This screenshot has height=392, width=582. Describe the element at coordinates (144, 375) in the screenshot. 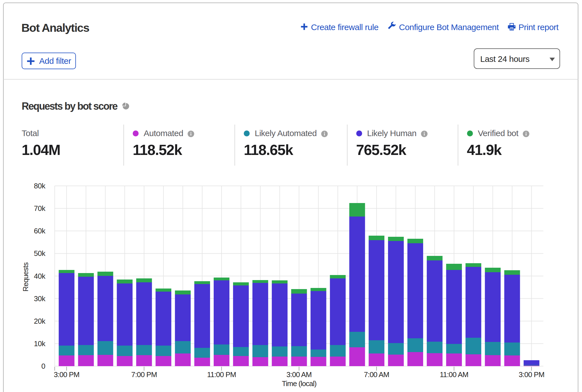

I see `svg-text: 7:00 PM` at that location.